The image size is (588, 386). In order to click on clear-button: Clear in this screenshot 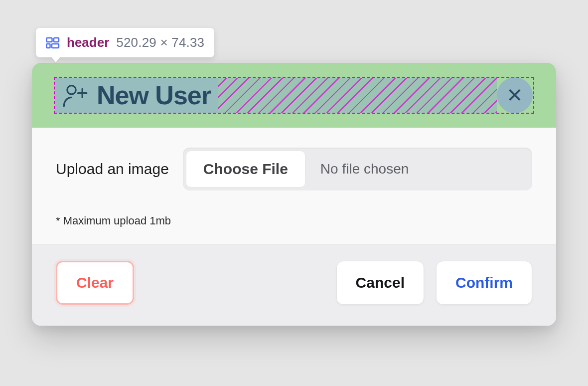, I will do `click(95, 283)`.